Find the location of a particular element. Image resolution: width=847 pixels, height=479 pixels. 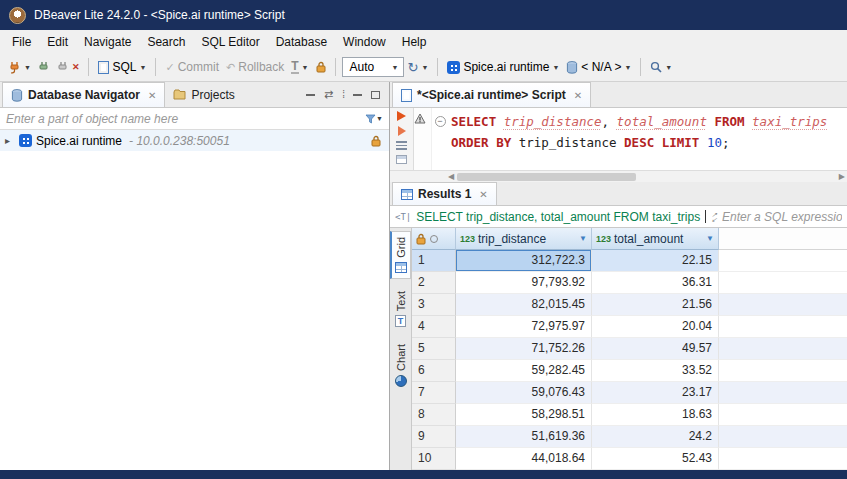

row-number-cell: 9 is located at coordinates (434, 437).